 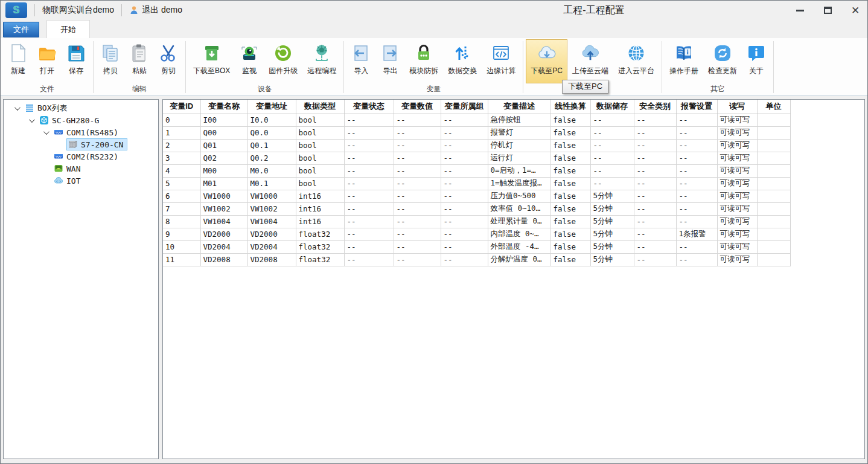 What do you see at coordinates (477, 246) in the screenshot?
I see `table-row: 10VD2004VD2004float32------外部温度 -4…false…` at bounding box center [477, 246].